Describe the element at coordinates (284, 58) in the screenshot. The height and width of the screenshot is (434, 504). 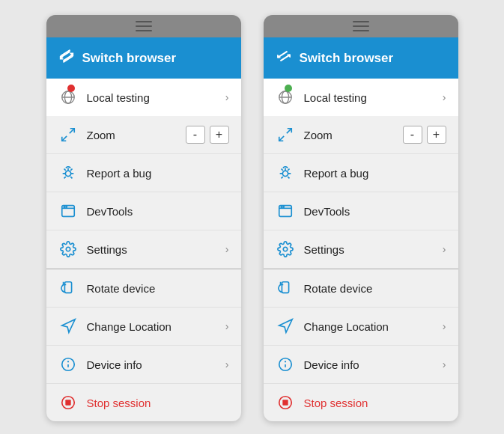
I see `switch-icon-right` at that location.